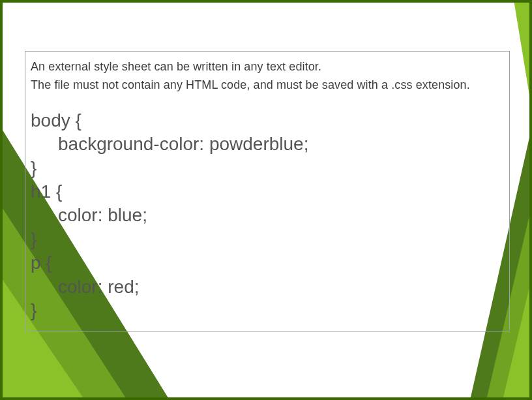 The image size is (532, 400). What do you see at coordinates (267, 85) in the screenshot?
I see `intro-line-2: The file must not contain any HTML code,…` at bounding box center [267, 85].